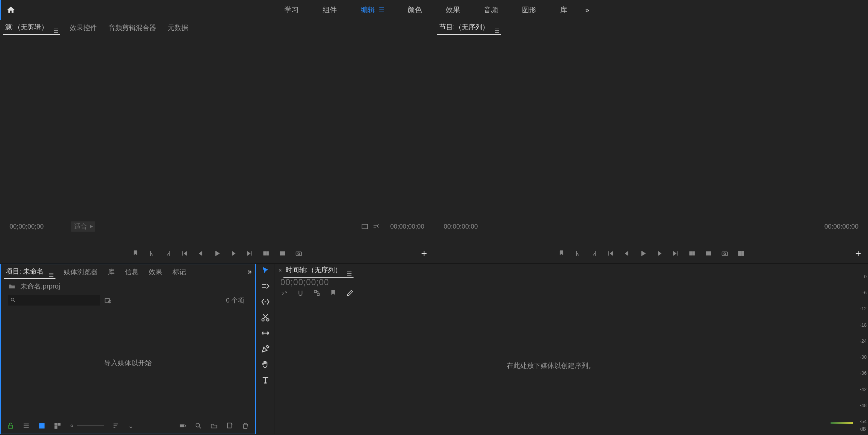  What do you see at coordinates (453, 10) in the screenshot?
I see `ws-tab-effects: 效果` at bounding box center [453, 10].